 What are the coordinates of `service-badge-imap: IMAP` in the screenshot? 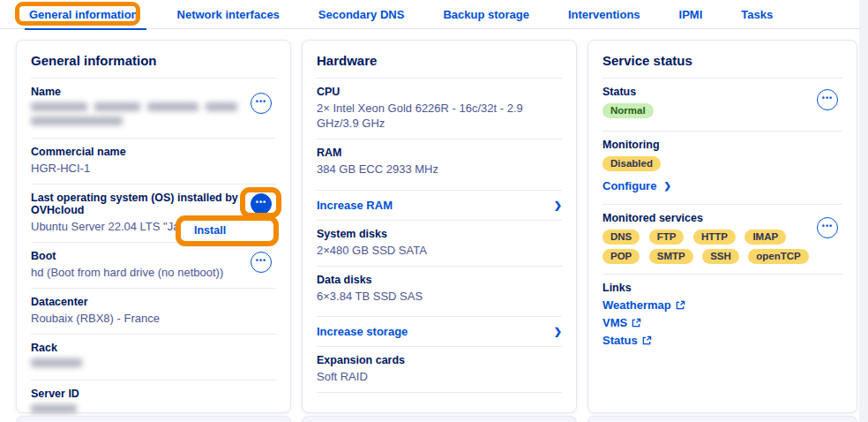 It's located at (766, 237).